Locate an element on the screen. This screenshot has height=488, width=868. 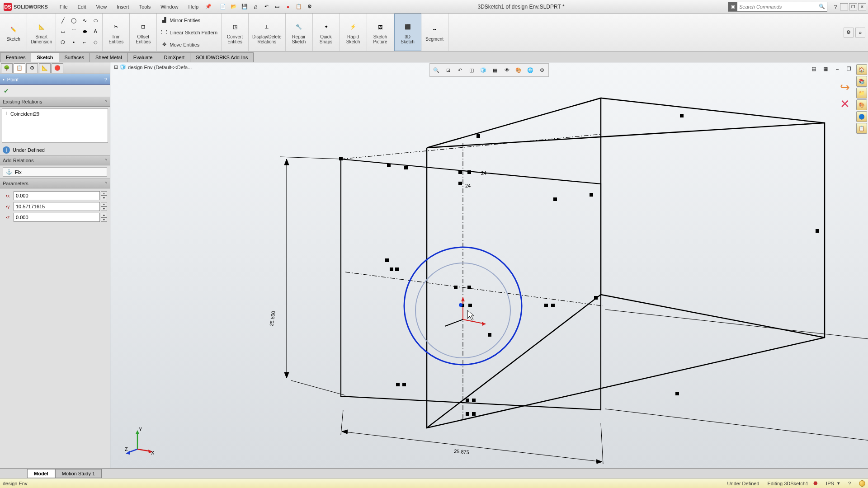
linear-pattern-button: ⋮⋮Linear Sketch Pattern is located at coordinates (189, 33).